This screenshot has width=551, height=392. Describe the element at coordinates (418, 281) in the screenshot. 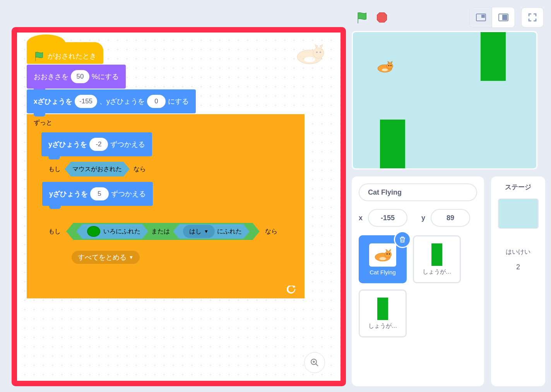

I see `sprite-info-panel: x y Cat Flying` at that location.